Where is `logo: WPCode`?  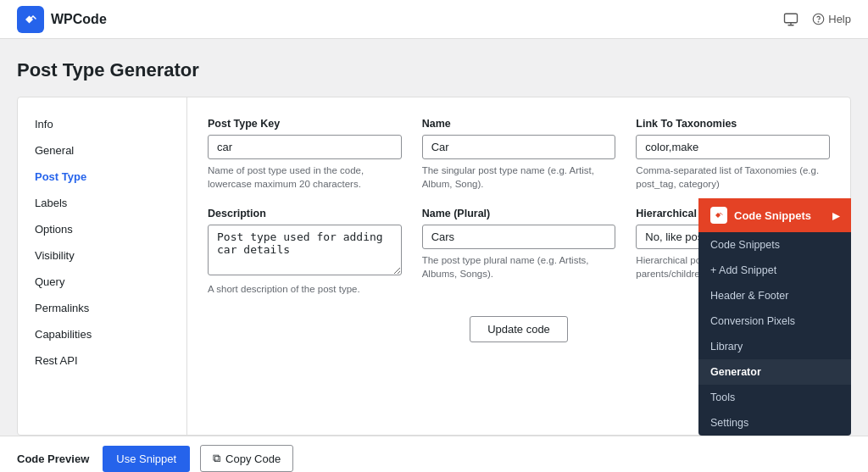
logo: WPCode is located at coordinates (62, 19).